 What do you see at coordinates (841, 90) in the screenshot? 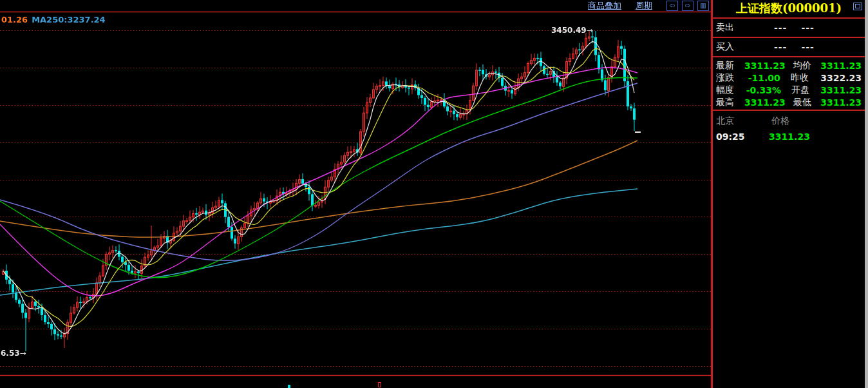
I see `open-value: 3311.23` at bounding box center [841, 90].